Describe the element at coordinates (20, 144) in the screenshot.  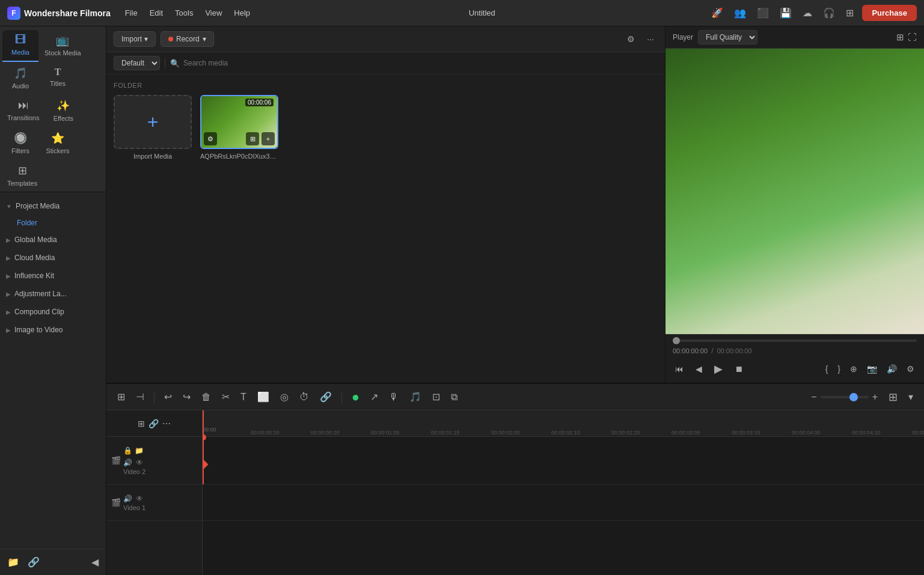
I see `tab-filters: 🔘 Filters` at that location.